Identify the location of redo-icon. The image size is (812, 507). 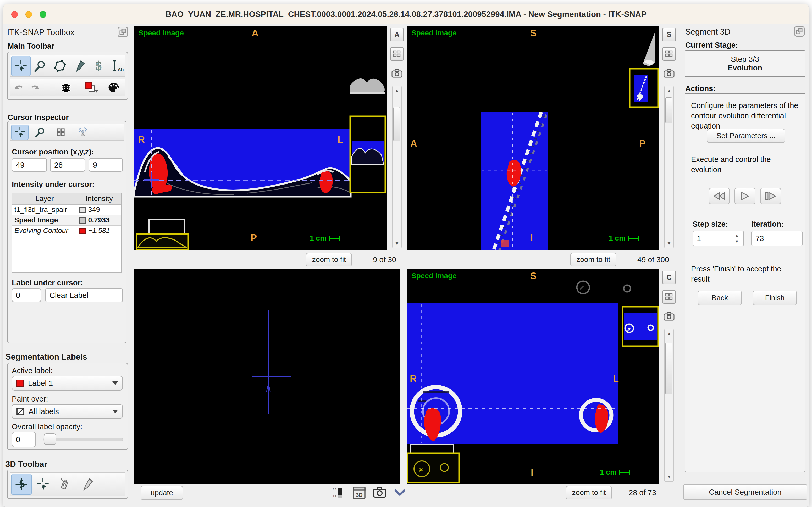
(35, 87).